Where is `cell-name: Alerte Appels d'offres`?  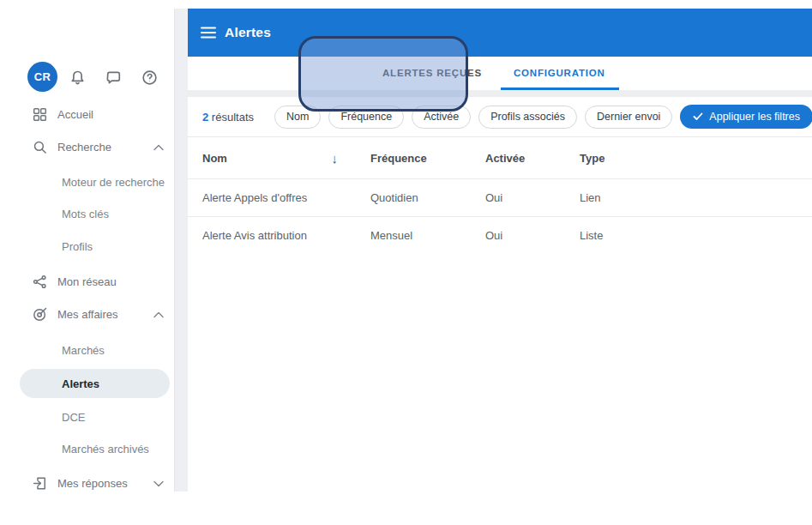
cell-name: Alerte Appels d'offres is located at coordinates (286, 197).